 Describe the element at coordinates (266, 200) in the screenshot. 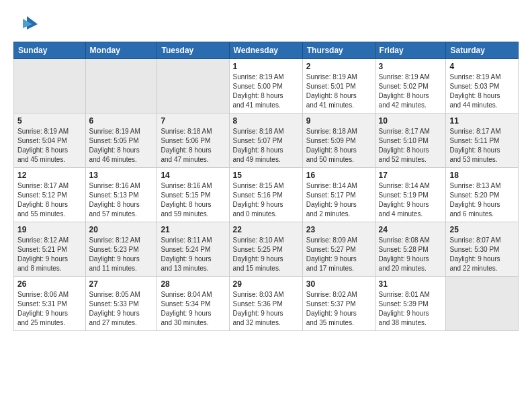

I see `day-info: Sunrise: 8:15 AM Sunset: 5:16 PM Dayligh…` at that location.